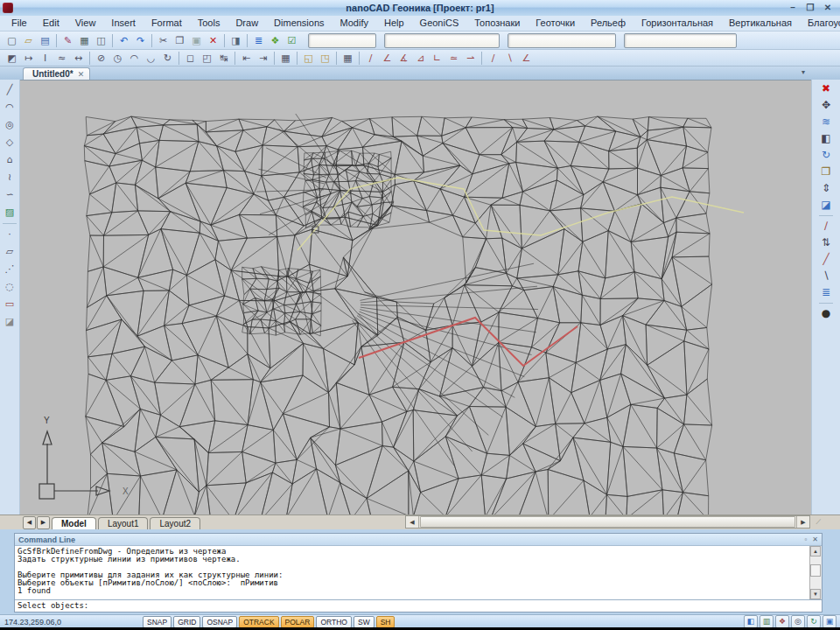 This screenshot has height=630, width=840. Describe the element at coordinates (326, 58) in the screenshot. I see `block-edit-icon: ◳` at that location.